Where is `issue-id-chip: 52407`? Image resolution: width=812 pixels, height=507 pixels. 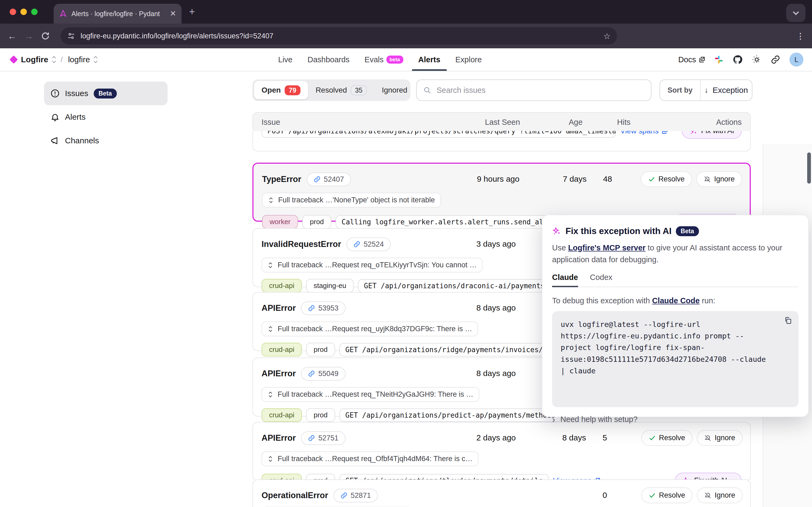
issue-id-chip: 52407 is located at coordinates (329, 179).